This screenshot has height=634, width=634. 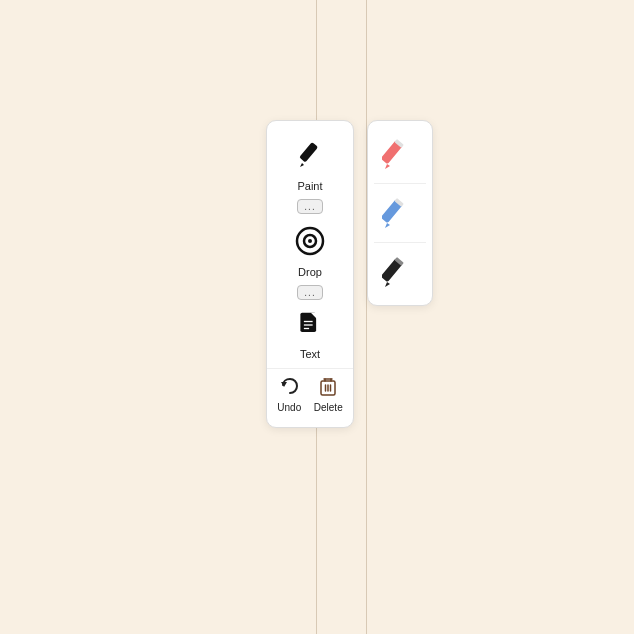 I want to click on color-blue, so click(x=400, y=213).